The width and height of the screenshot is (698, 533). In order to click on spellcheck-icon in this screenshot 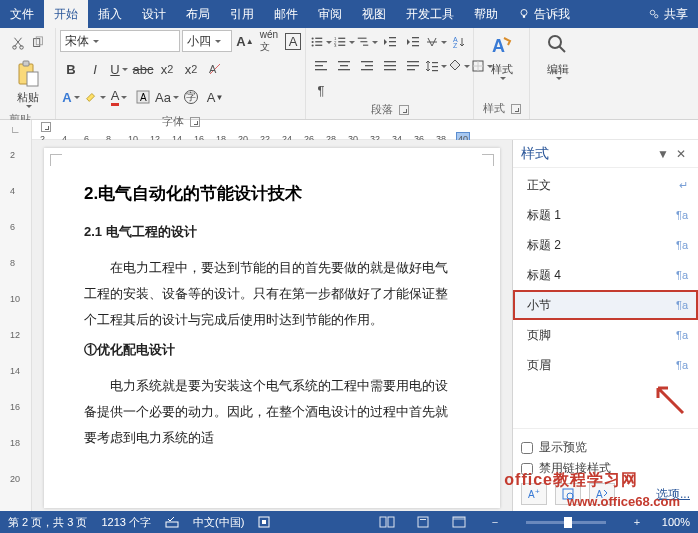, I will do `click(172, 522)`.